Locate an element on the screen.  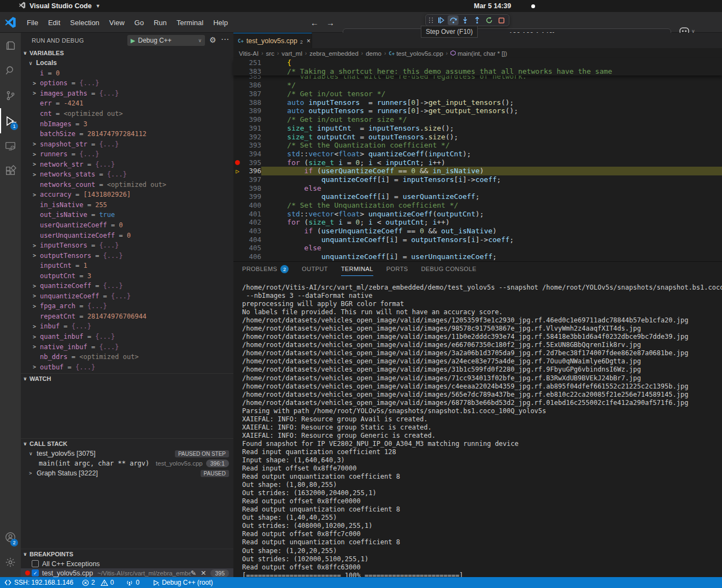
code-line: 398 else is located at coordinates (478, 189).